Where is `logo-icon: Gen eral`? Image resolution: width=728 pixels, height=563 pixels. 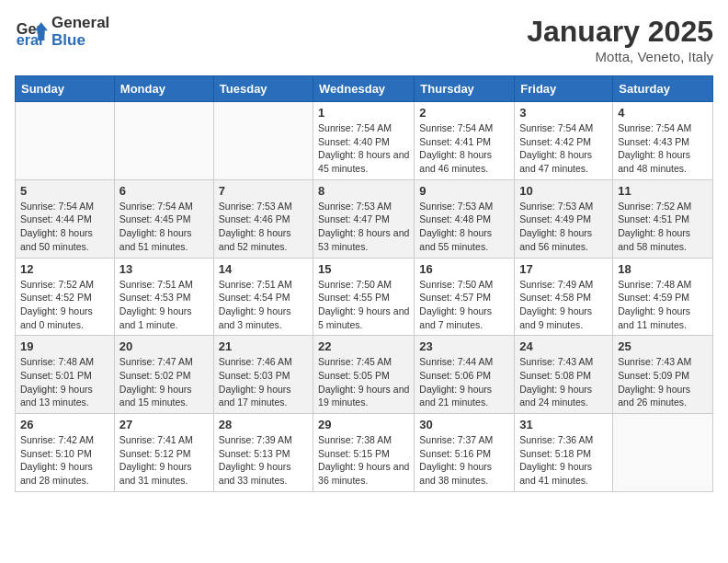
logo-icon: Gen eral is located at coordinates (31, 32).